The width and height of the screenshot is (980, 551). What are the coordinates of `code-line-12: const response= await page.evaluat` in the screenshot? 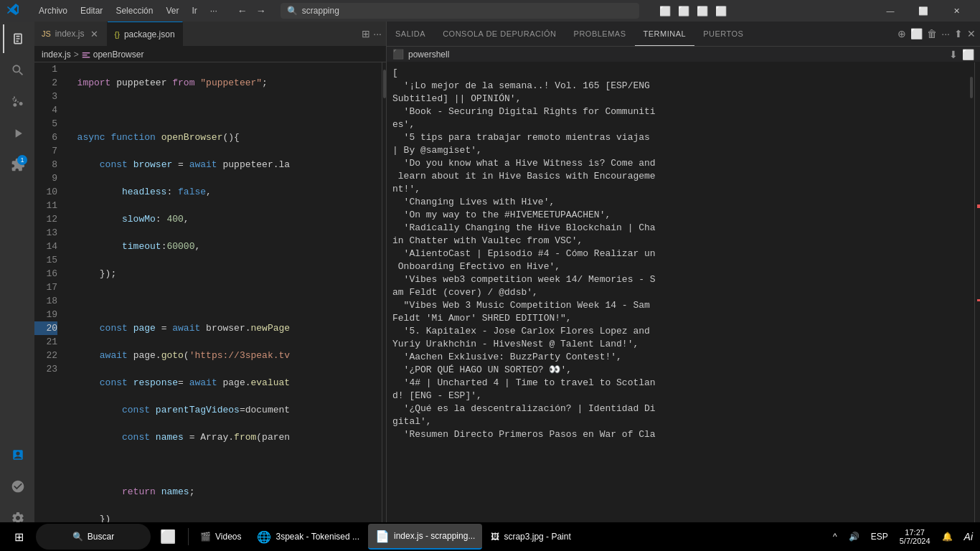 It's located at (224, 383).